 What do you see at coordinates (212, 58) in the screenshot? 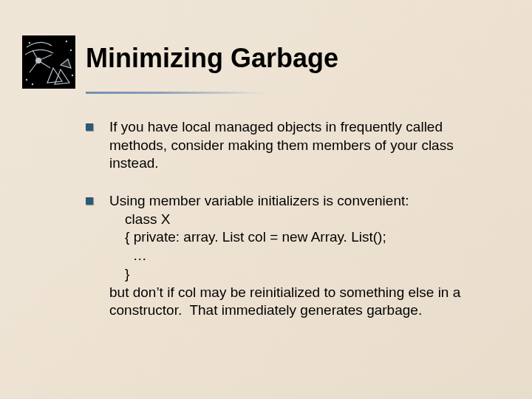
I see `slide-title: Minimizing Garbage` at bounding box center [212, 58].